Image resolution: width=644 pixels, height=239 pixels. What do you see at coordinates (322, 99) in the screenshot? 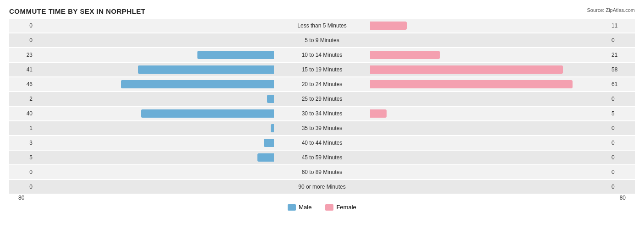
I see `bar-label: 25 to 29 Minutes` at bounding box center [322, 99].